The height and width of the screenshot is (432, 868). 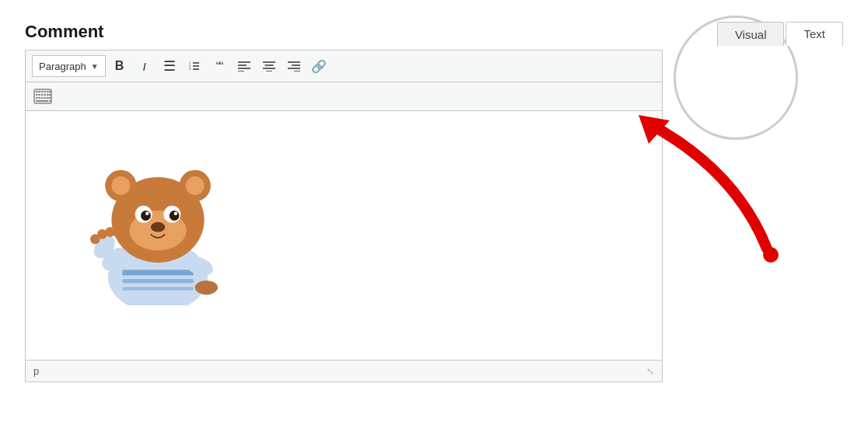 What do you see at coordinates (194, 66) in the screenshot?
I see `ordered-list-button: 123` at bounding box center [194, 66].